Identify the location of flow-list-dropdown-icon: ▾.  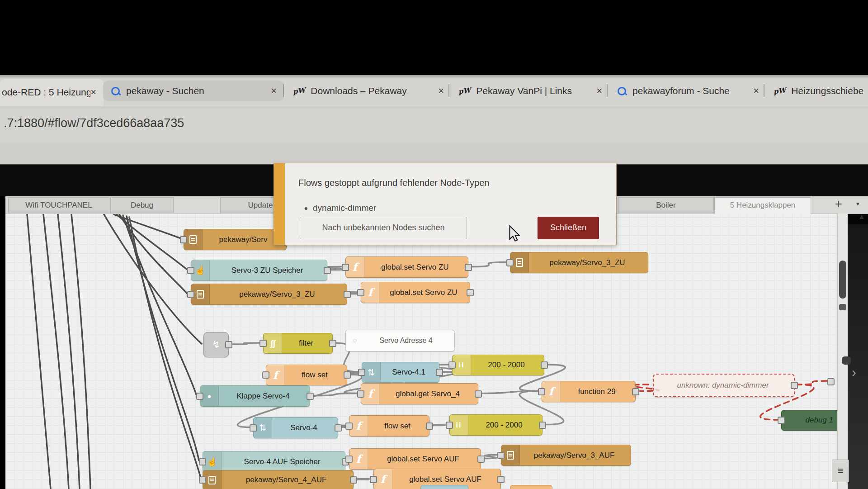
(858, 204).